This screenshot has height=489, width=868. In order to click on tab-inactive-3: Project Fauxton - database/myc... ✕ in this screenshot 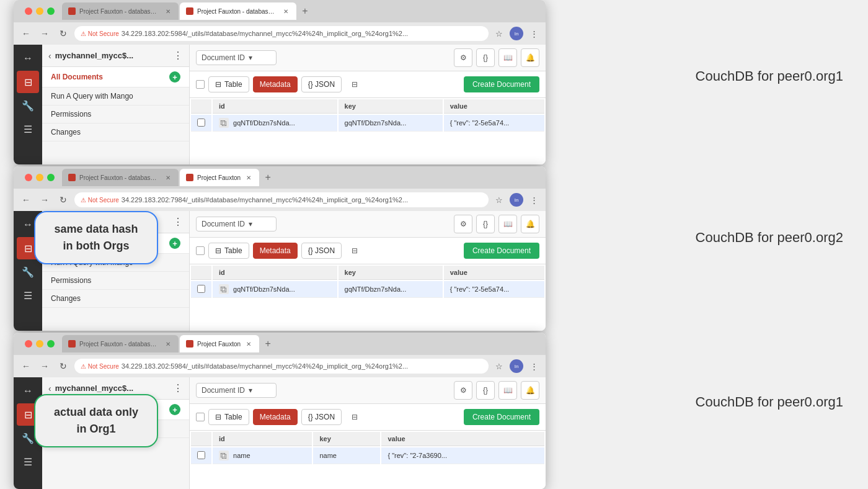, I will do `click(120, 344)`.